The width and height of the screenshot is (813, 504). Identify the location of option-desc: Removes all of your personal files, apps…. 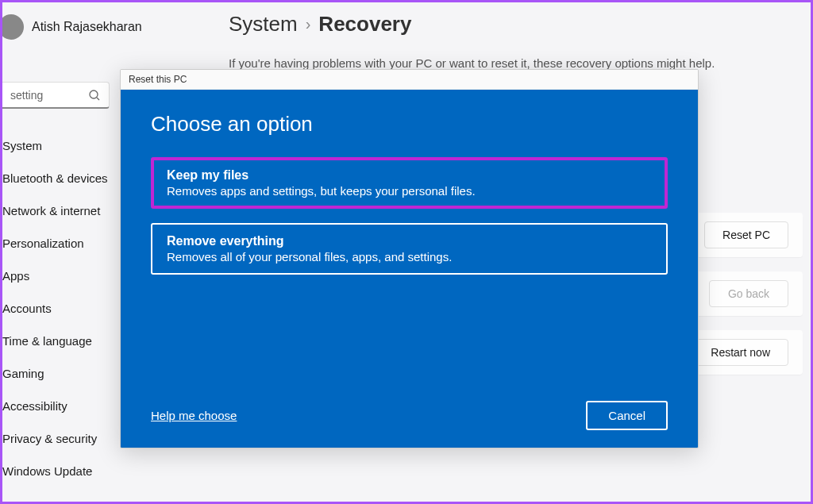
(410, 257).